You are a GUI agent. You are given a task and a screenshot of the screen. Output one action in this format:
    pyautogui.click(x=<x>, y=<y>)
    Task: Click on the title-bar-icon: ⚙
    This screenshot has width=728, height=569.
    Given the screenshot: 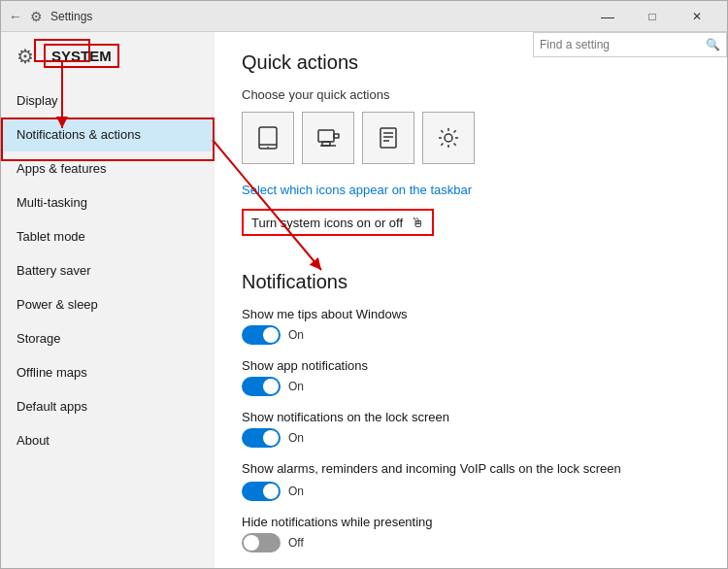 What is the action you would take?
    pyautogui.click(x=37, y=17)
    